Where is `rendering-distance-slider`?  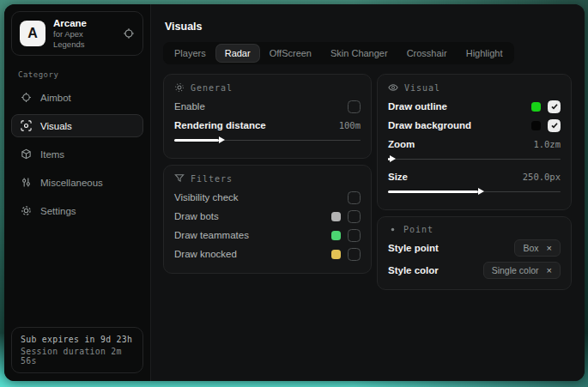 rendering-distance-slider is located at coordinates (268, 141).